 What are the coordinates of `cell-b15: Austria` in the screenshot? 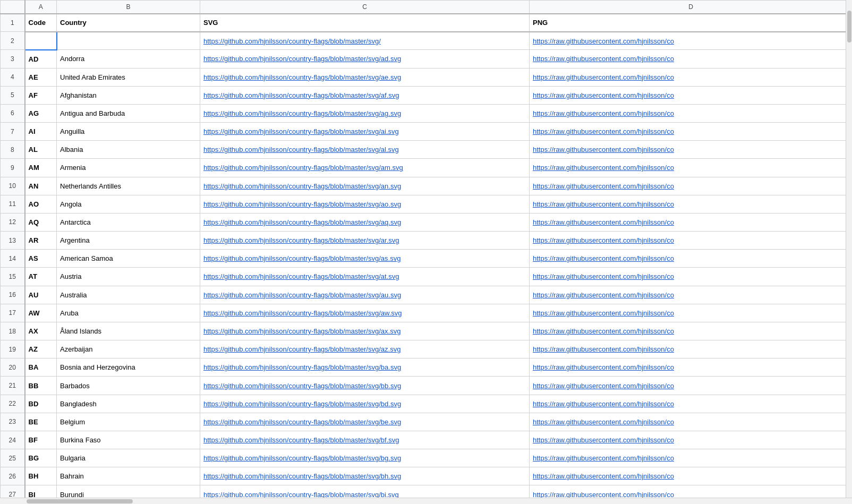 It's located at (129, 277).